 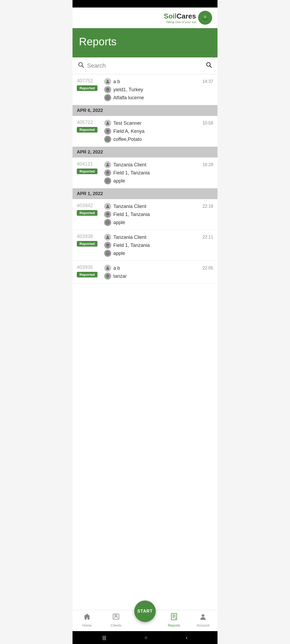 I want to click on report-person-row: a b22:05, so click(x=159, y=268).